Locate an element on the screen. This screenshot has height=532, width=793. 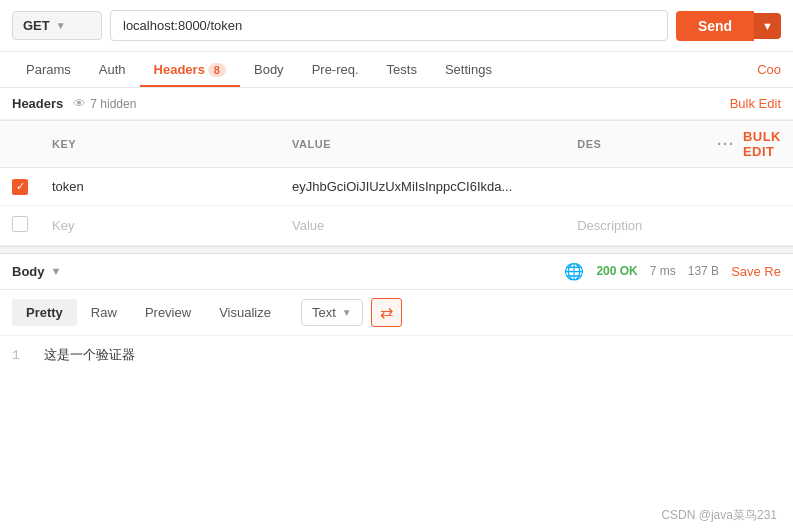
footer-text: CSDN @java菜鸟231 is located at coordinates (719, 515).